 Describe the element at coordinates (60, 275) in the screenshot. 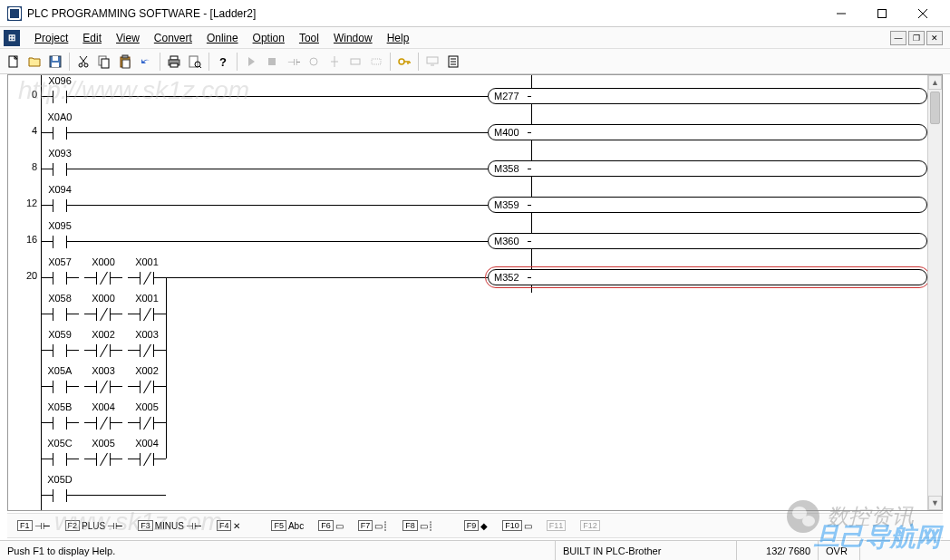

I see `contact-X057: X057` at that location.